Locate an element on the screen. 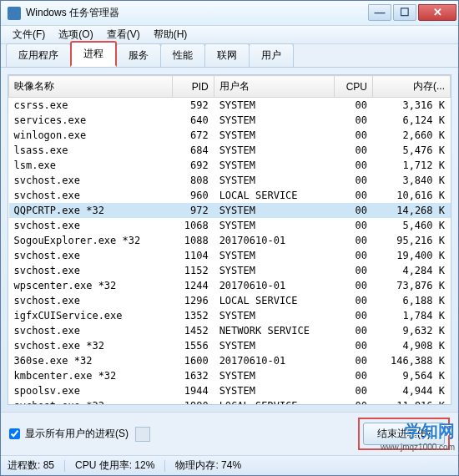 The image size is (459, 476). tab-3: 性能 is located at coordinates (183, 55).